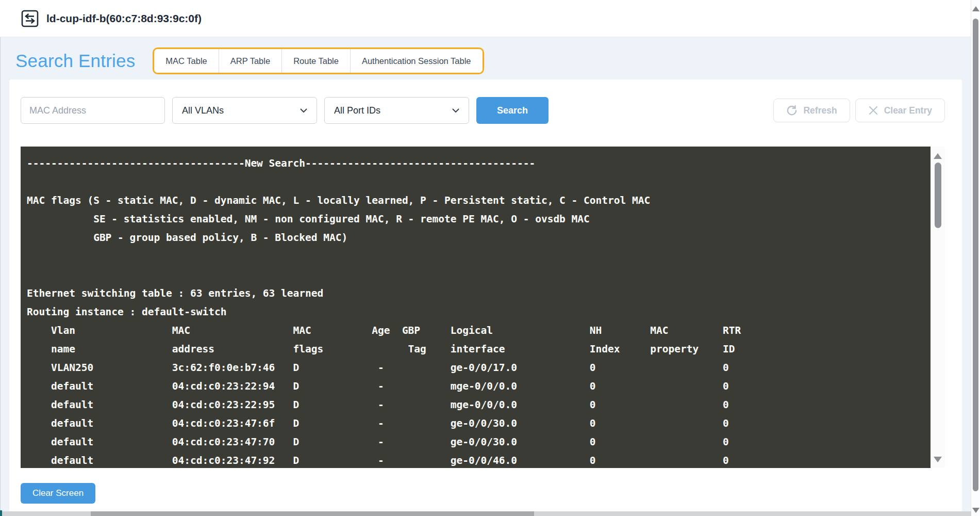 The image size is (980, 516). Describe the element at coordinates (186, 61) in the screenshot. I see `tab-mac-table: MAC Table` at that location.